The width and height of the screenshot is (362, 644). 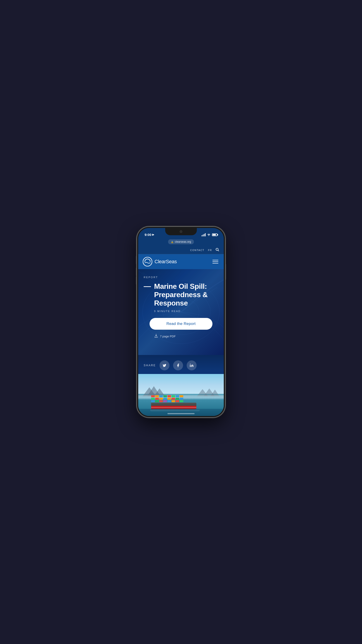 I want to click on battery-icon, so click(x=215, y=235).